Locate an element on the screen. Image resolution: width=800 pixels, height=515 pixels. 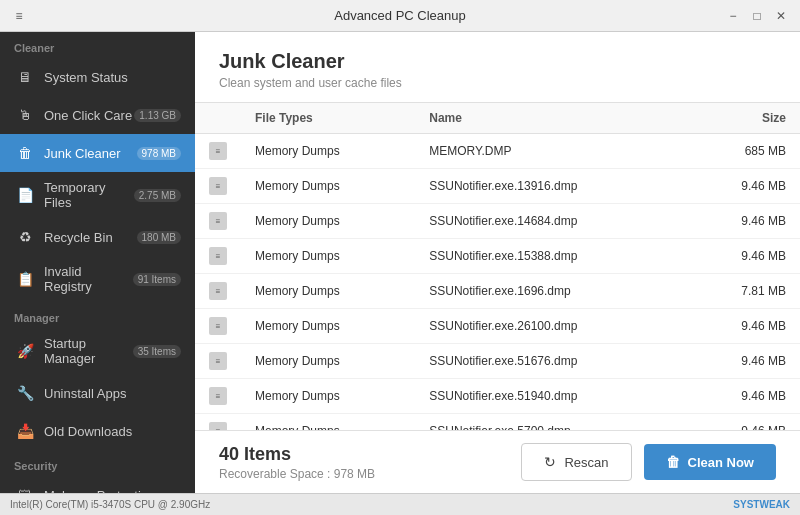
title-bar: ≡ Advanced PC Cleanup − □ ✕ is located at coordinates (400, 16).